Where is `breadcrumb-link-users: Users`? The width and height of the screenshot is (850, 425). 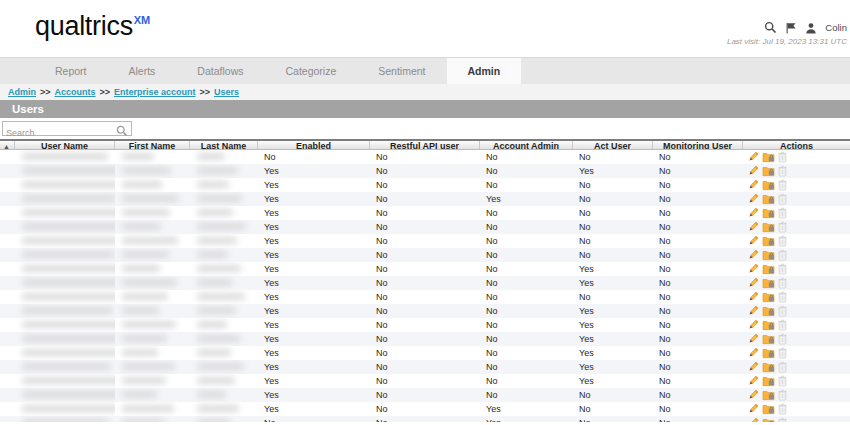
breadcrumb-link-users: Users is located at coordinates (226, 92).